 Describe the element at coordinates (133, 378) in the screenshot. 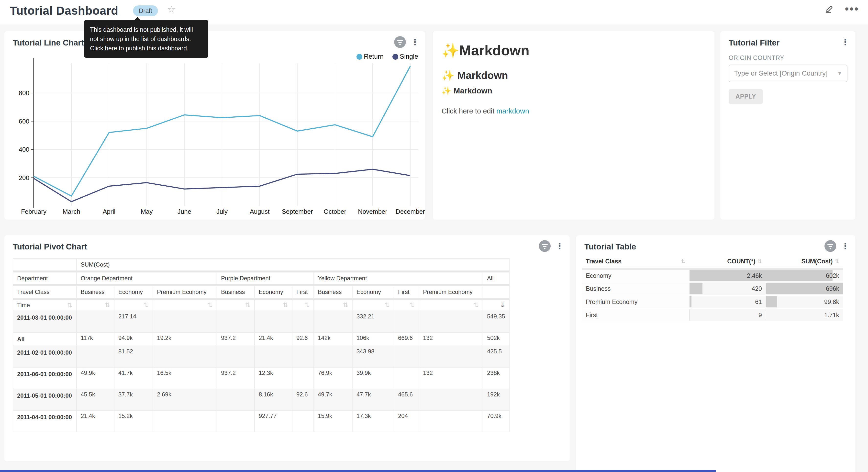

I see `pivot-value-cell: 41.7k` at that location.